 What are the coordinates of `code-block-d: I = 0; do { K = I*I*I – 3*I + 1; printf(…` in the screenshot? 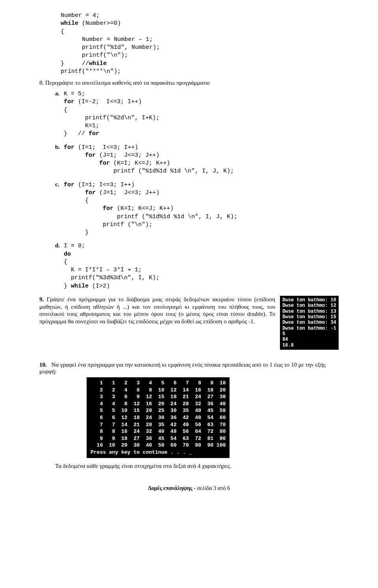 It's located at (112, 266).